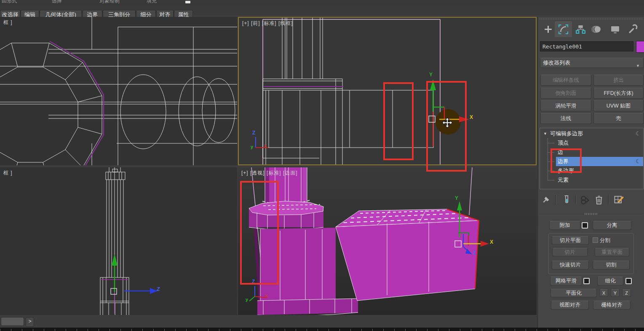 This screenshot has width=644, height=331. What do you see at coordinates (580, 29) in the screenshot?
I see `tab-hierarchy` at bounding box center [580, 29].